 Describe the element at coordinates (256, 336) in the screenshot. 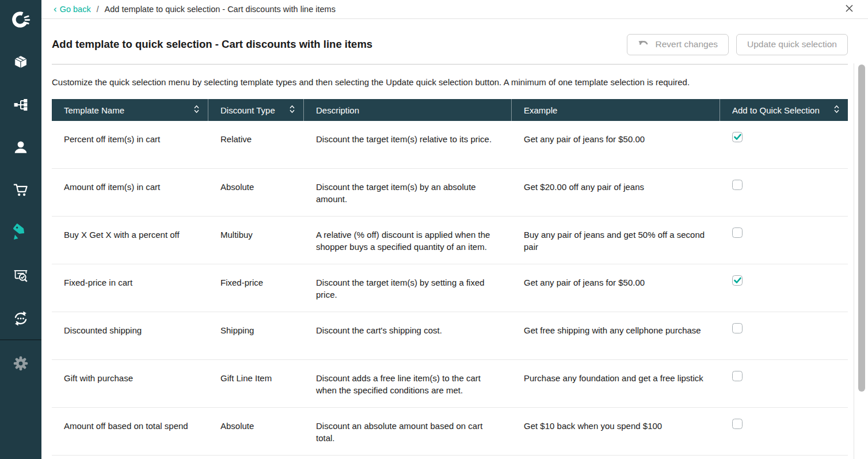

I see `cell-discount-type: Shipping` at that location.